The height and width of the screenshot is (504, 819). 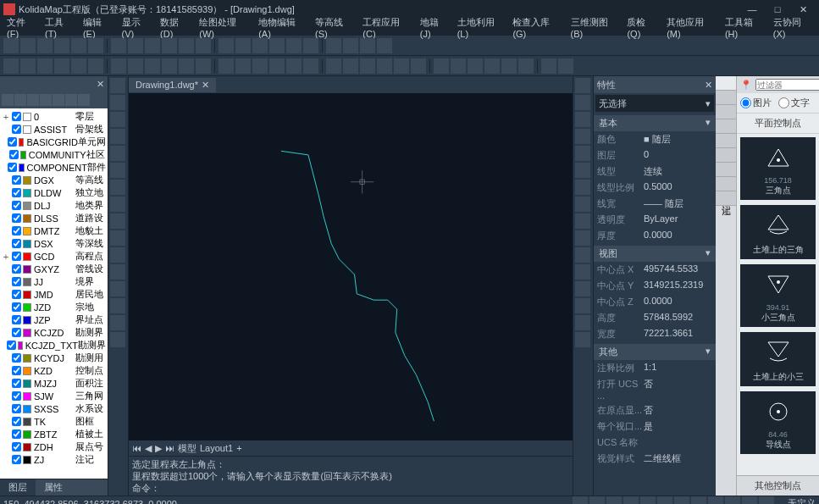 I want to click on layer-row: ASSIST骨架线, so click(x=54, y=129).